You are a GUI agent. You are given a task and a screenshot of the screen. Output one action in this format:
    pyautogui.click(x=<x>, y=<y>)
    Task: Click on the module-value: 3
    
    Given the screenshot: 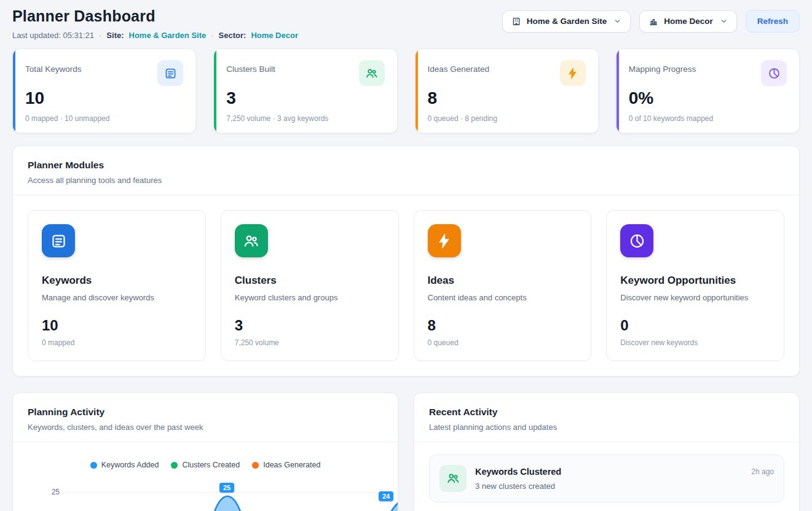 What is the action you would take?
    pyautogui.click(x=310, y=326)
    